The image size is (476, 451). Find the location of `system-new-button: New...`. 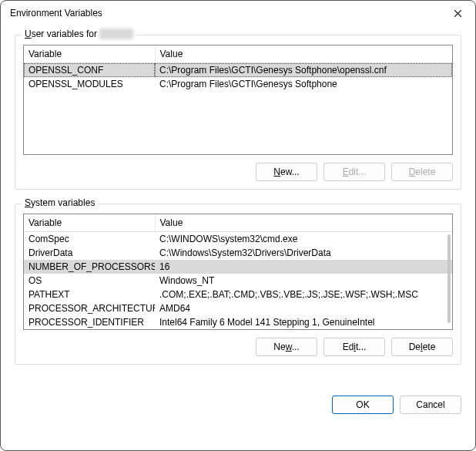

system-new-button: New... is located at coordinates (287, 347).